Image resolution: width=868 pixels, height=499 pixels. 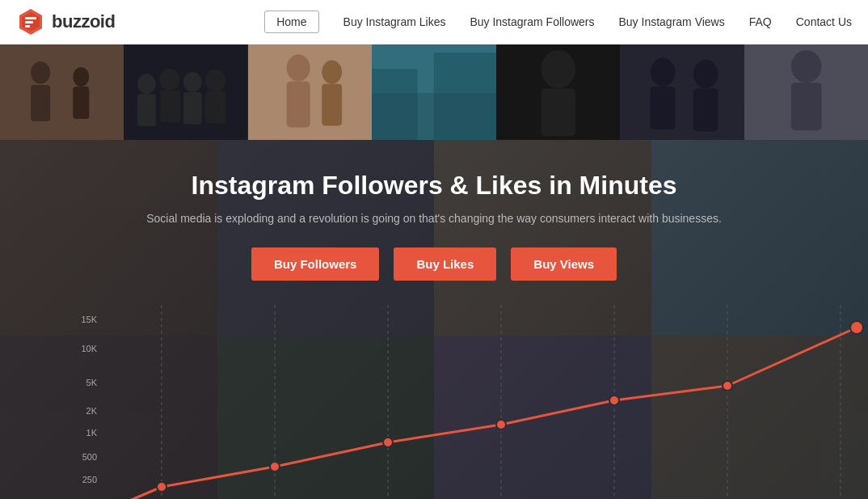 What do you see at coordinates (394, 22) in the screenshot?
I see `nav-buy-likes: Buy Instagram Likes` at bounding box center [394, 22].